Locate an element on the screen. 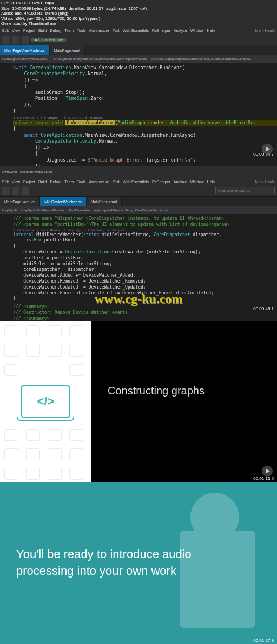 The width and height of the screenshot is (277, 644). vs1-breadcrumb: PluralsightAudioPlaybackDemo Pluralsight… is located at coordinates (138, 59).